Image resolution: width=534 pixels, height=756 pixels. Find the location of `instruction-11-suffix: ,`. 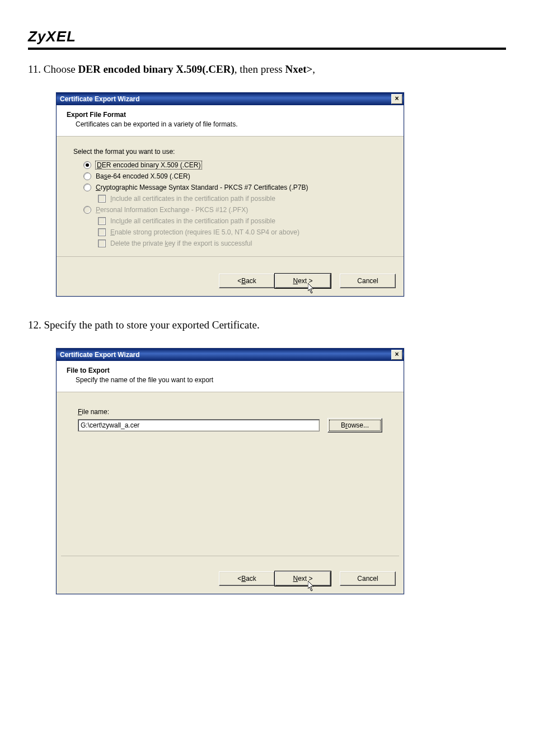

instruction-11-suffix: , is located at coordinates (313, 69).